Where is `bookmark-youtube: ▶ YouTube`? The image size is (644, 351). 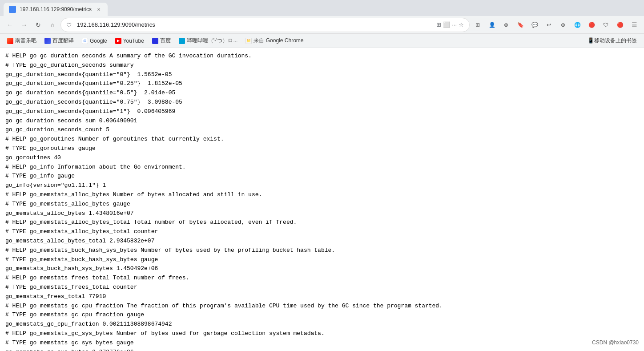
bookmark-youtube: ▶ YouTube is located at coordinates (130, 41).